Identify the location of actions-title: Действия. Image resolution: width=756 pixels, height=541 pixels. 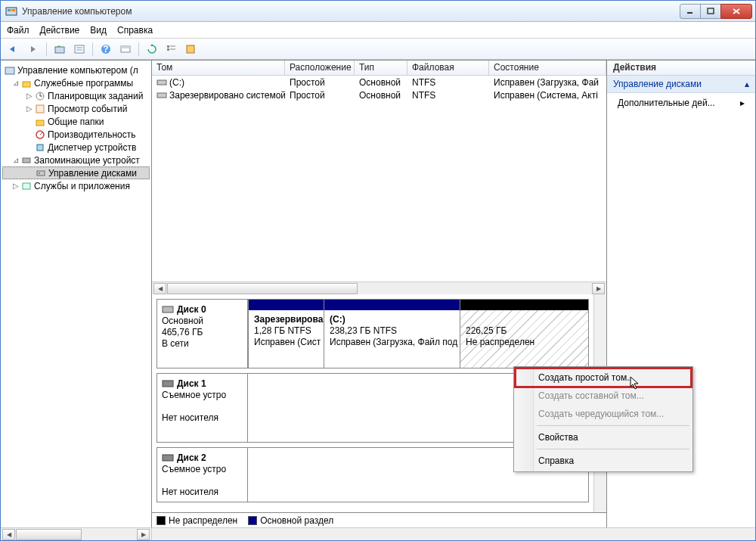
(681, 68).